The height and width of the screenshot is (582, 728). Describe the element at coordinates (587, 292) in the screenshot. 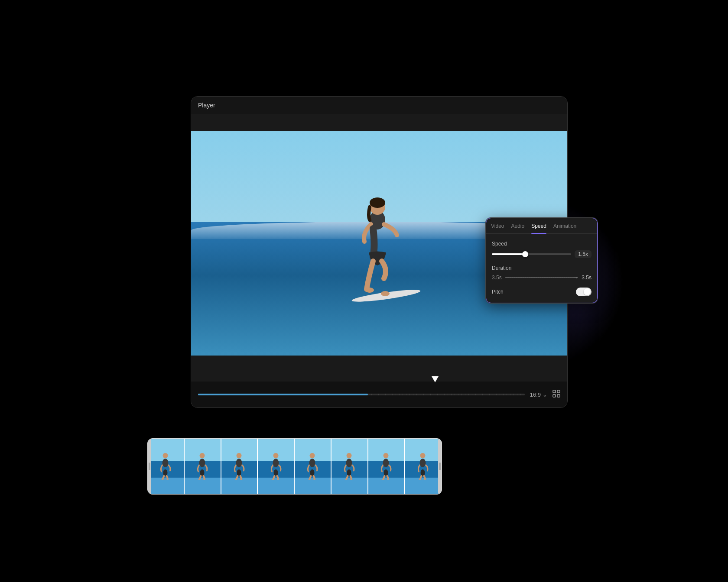

I see `toggle-thumb` at that location.